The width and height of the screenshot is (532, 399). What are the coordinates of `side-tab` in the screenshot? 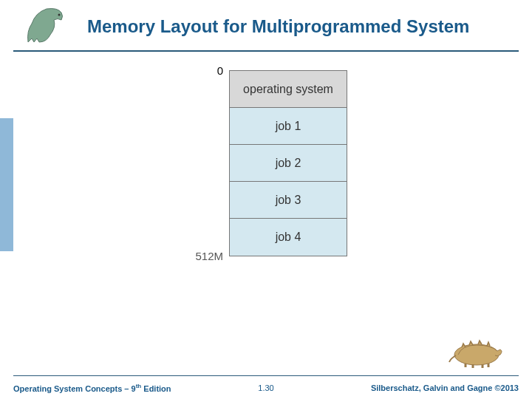 It's located at (7, 185).